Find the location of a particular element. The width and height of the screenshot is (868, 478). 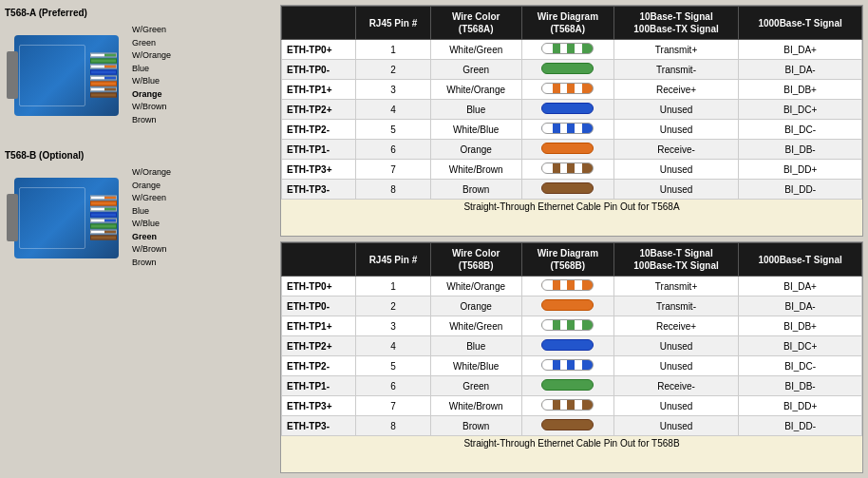

label-row-1: W/Green is located at coordinates (152, 30).